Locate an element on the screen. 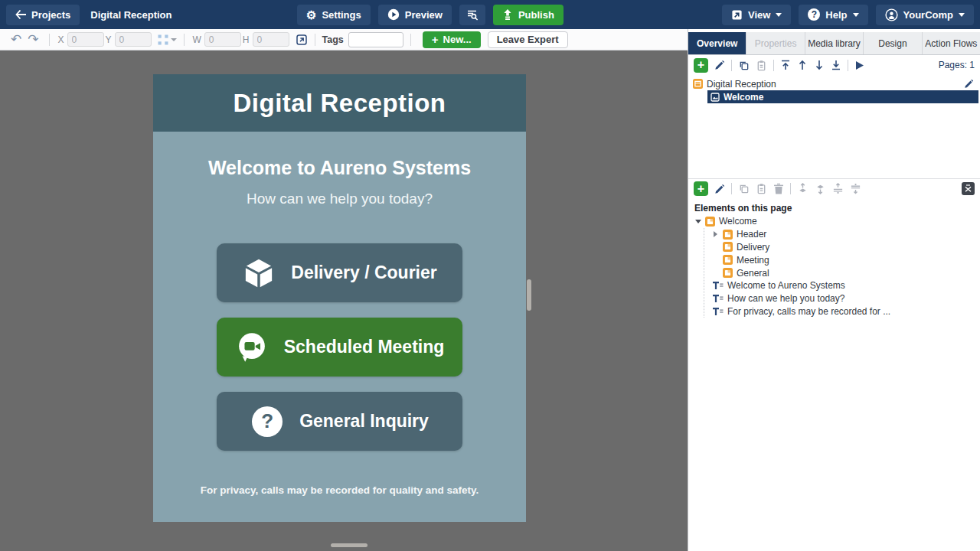  move-page-to-bottom-button is located at coordinates (836, 65).